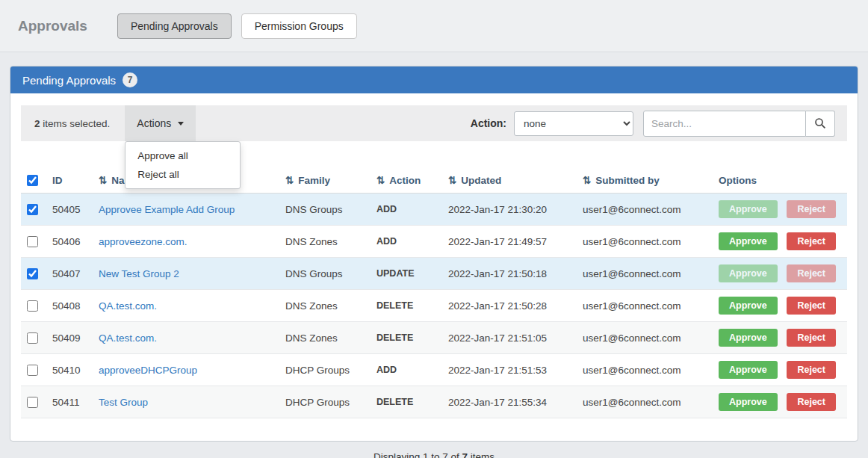 The height and width of the screenshot is (458, 868). What do you see at coordinates (167, 209) in the screenshot?
I see `row-name-link: Approvee Example Add Group` at bounding box center [167, 209].